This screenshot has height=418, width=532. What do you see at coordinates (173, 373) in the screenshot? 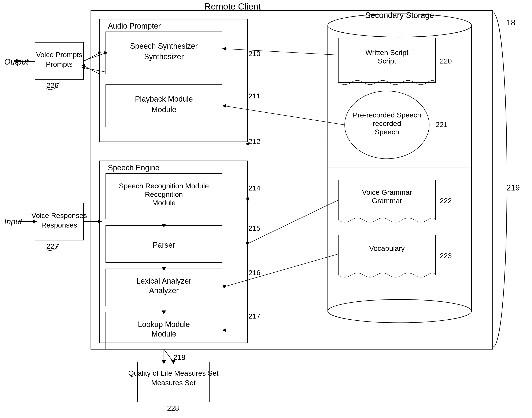
I see `quality-of-life-label: Quality of Life Measures Set` at bounding box center [173, 373].